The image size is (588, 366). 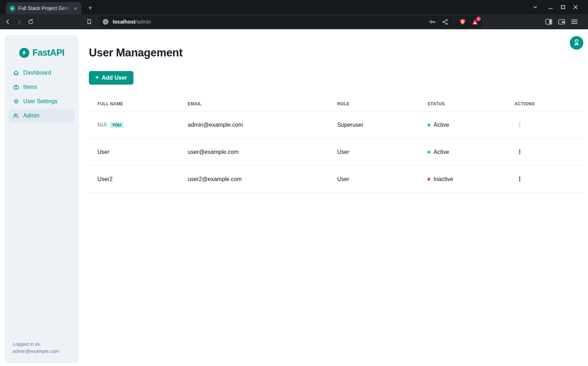 I want to click on share-icon, so click(x=445, y=22).